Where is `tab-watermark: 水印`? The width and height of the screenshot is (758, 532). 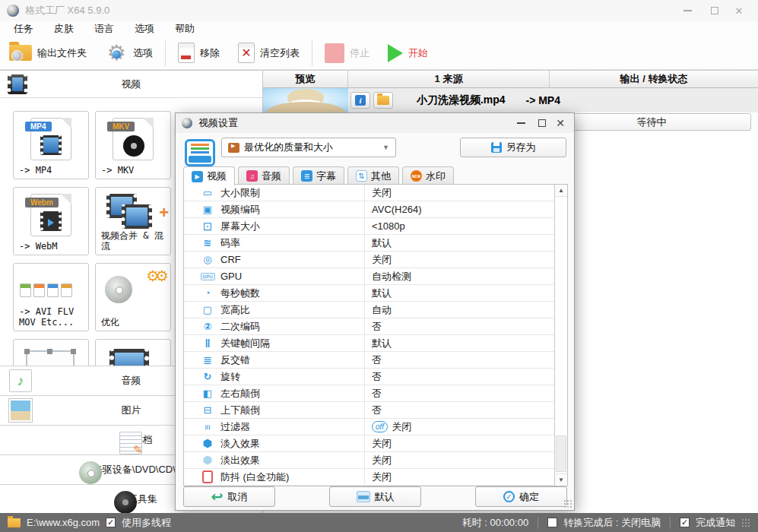
tab-watermark: 水印 is located at coordinates (428, 176).